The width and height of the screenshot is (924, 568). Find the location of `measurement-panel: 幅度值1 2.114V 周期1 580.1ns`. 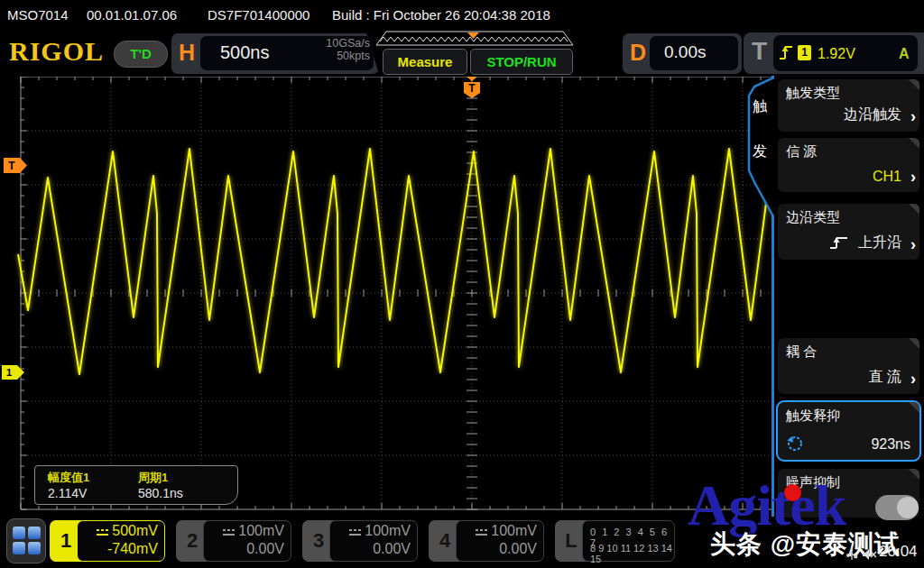

measurement-panel: 幅度值1 2.114V 周期1 580.1ns is located at coordinates (136, 485).